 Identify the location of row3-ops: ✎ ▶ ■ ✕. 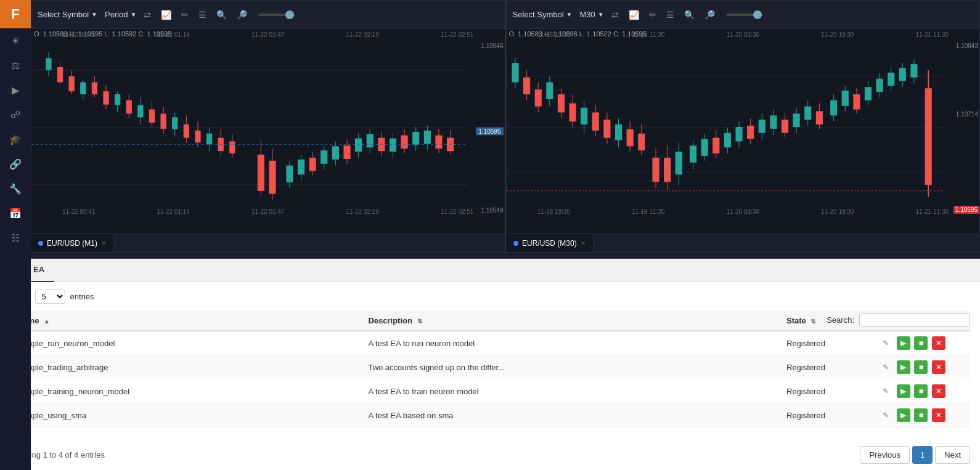
(921, 392).